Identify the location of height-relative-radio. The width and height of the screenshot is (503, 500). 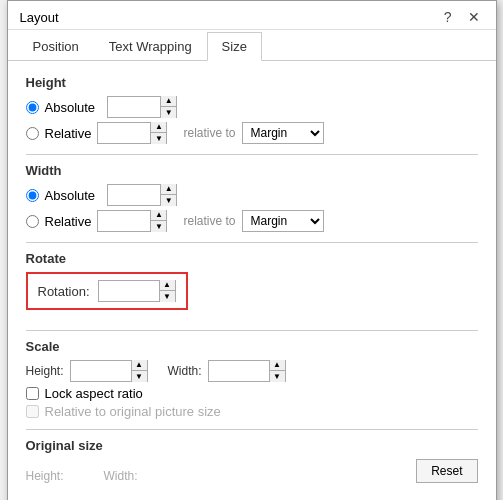
(32, 134).